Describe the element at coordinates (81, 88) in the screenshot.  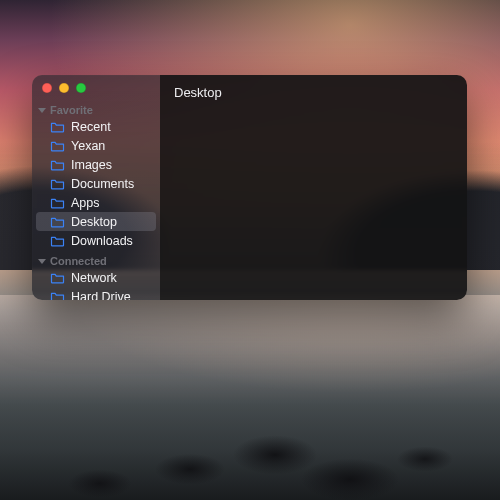
I see `zoom-button` at that location.